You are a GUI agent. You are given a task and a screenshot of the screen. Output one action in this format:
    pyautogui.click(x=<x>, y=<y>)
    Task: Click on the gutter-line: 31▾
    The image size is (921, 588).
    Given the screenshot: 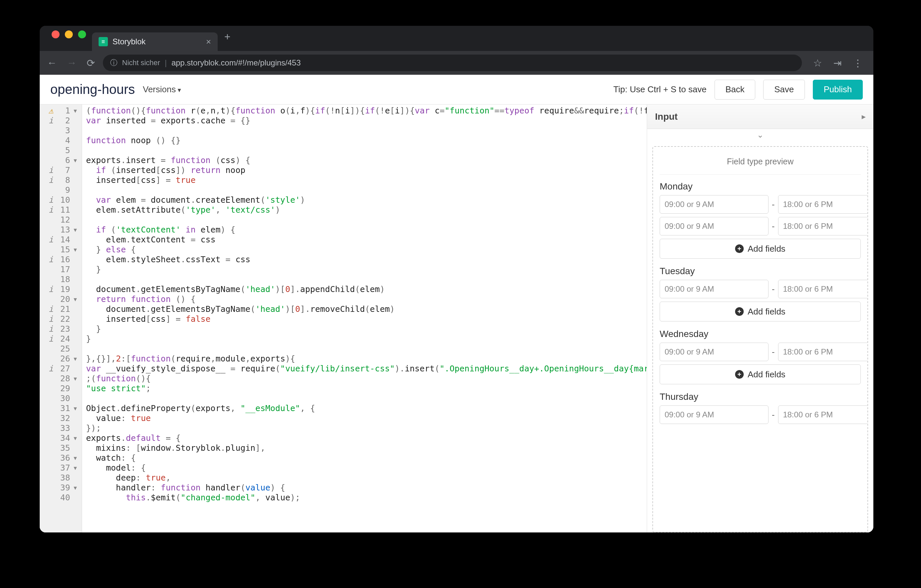 What is the action you would take?
    pyautogui.click(x=63, y=408)
    